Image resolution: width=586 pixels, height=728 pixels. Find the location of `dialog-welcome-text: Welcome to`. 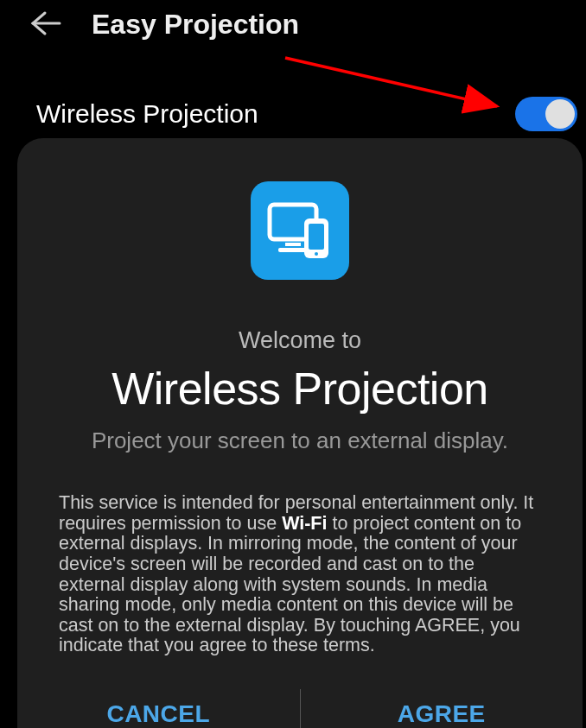

dialog-welcome-text: Welcome to is located at coordinates (300, 340).